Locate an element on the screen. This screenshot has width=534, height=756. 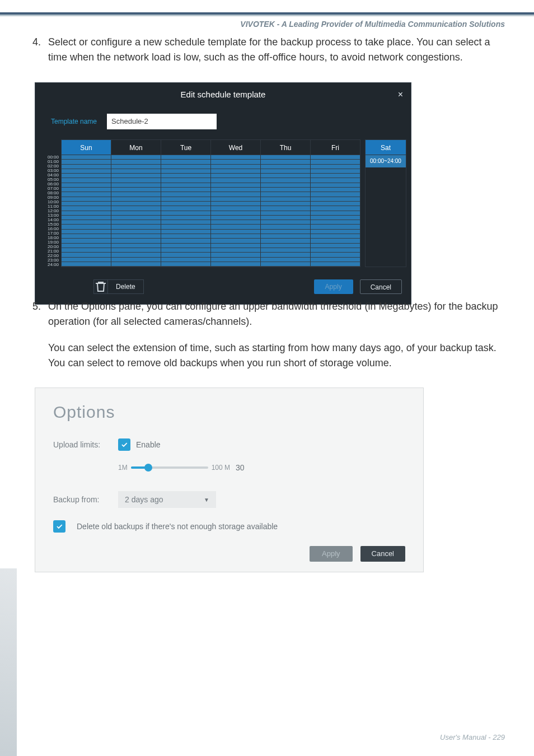
enable-label: Enable is located at coordinates (148, 445).